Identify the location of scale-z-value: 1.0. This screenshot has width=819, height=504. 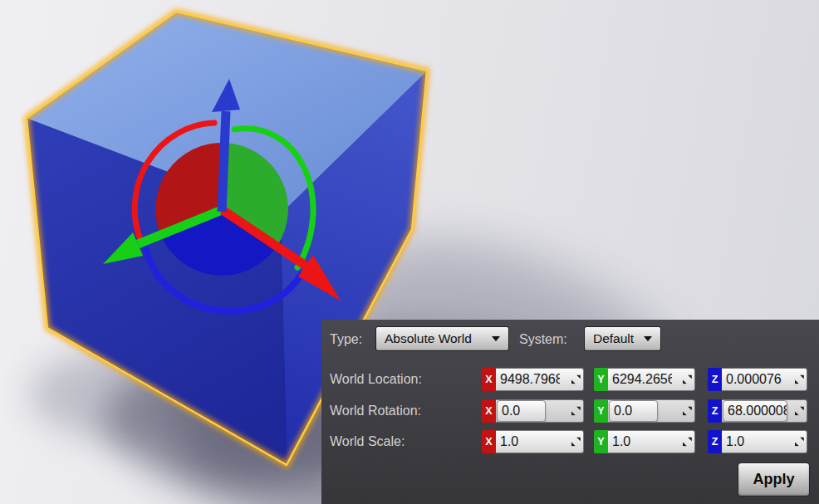
(756, 442).